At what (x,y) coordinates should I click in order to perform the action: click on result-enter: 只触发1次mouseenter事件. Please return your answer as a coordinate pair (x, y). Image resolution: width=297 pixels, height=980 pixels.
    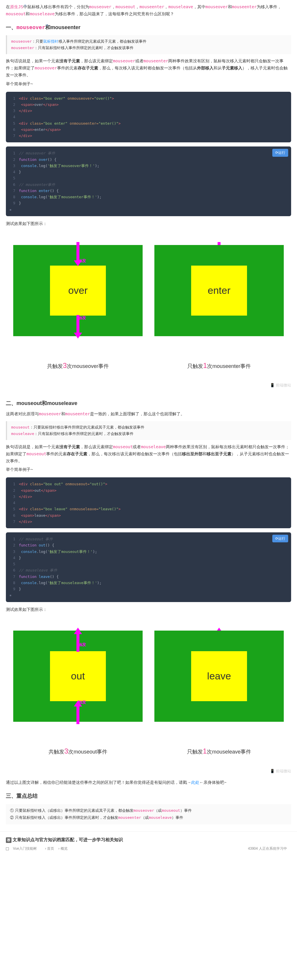
    Looking at the image, I should click on (219, 366).